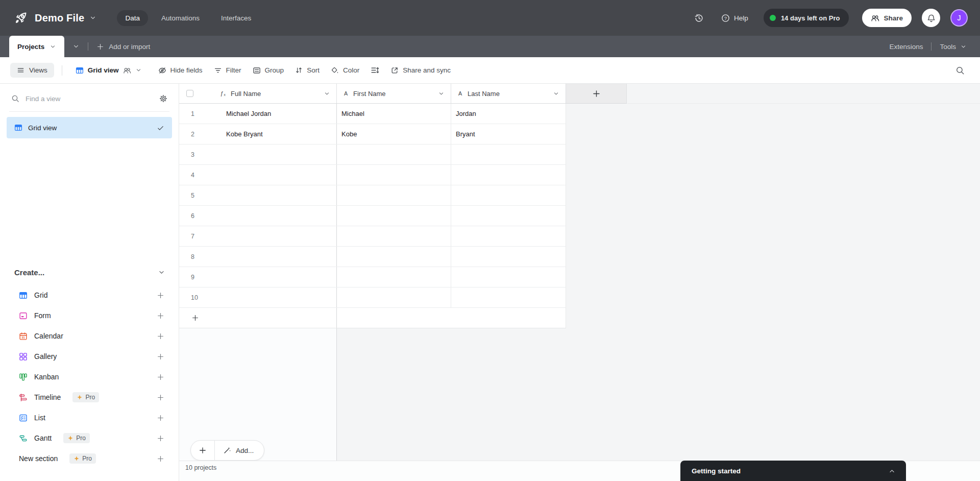 Image resolution: width=980 pixels, height=481 pixels. I want to click on sidebar-item-grid-view: Grid view, so click(89, 128).